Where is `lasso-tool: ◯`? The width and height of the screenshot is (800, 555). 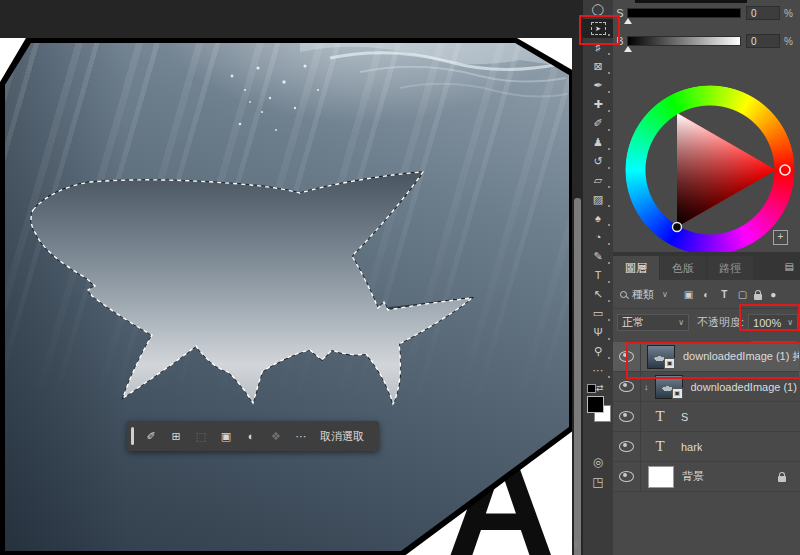 lasso-tool: ◯ is located at coordinates (598, 10).